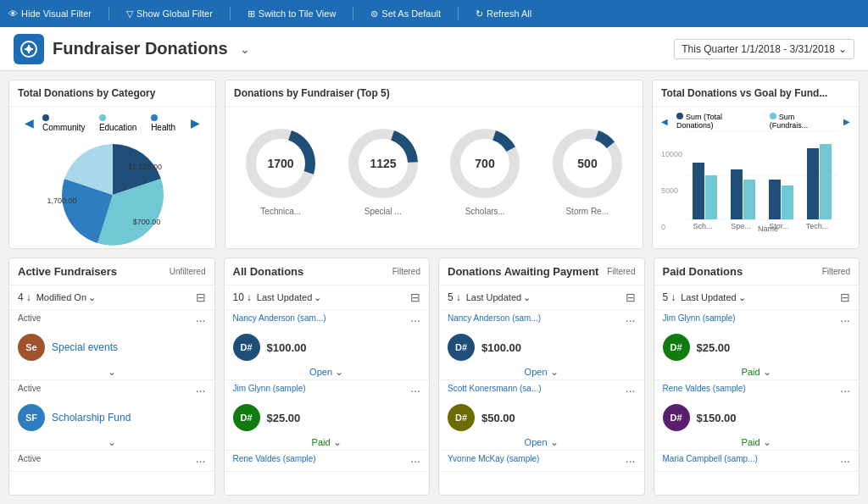 The width and height of the screenshot is (868, 504). Describe the element at coordinates (383, 163) in the screenshot. I see `svg-text: 1125` at that location.